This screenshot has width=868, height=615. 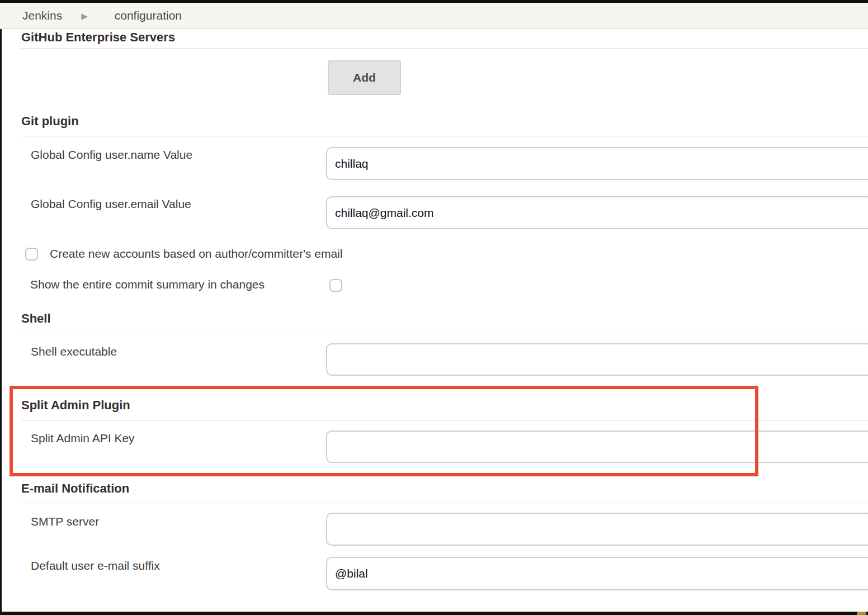 I want to click on split-admin-api-key-label: Split Admin API Key, so click(x=83, y=438).